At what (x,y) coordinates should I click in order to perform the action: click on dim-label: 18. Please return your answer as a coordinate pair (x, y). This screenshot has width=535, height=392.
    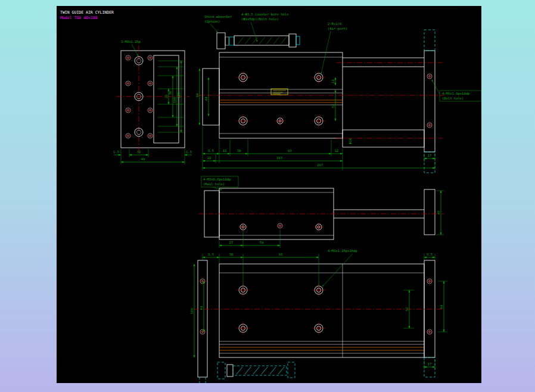
    Looking at the image, I should click on (225, 151).